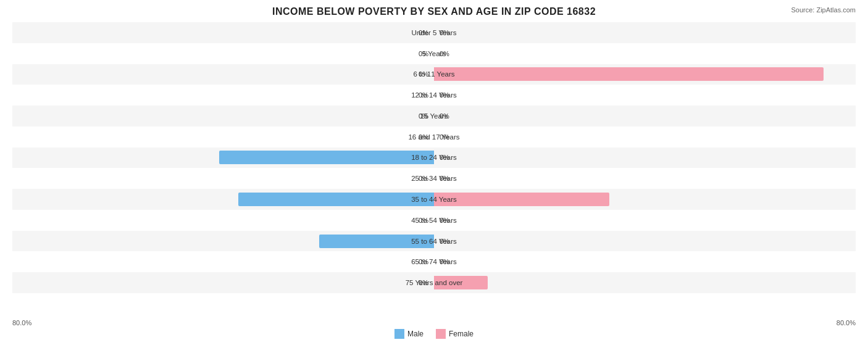 The image size is (868, 345). Describe the element at coordinates (223, 241) in the screenshot. I see `left-section: 22.9%` at that location.